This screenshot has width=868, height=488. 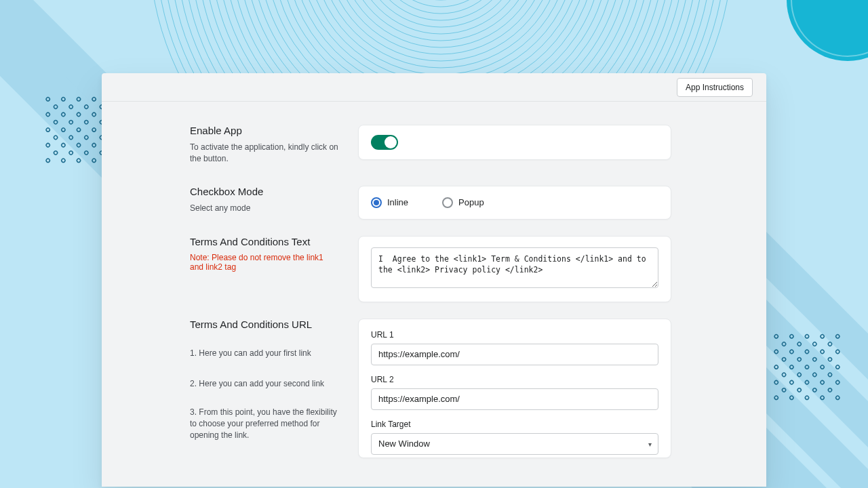 What do you see at coordinates (264, 153) in the screenshot?
I see `enable-app-desc: To activate the application, kindly clic…` at bounding box center [264, 153].